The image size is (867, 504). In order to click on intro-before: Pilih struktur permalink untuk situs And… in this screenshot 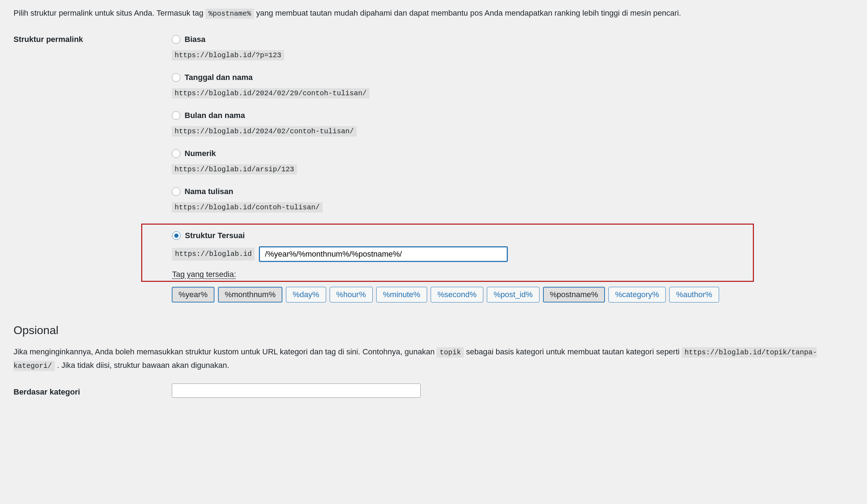, I will do `click(110, 13)`.